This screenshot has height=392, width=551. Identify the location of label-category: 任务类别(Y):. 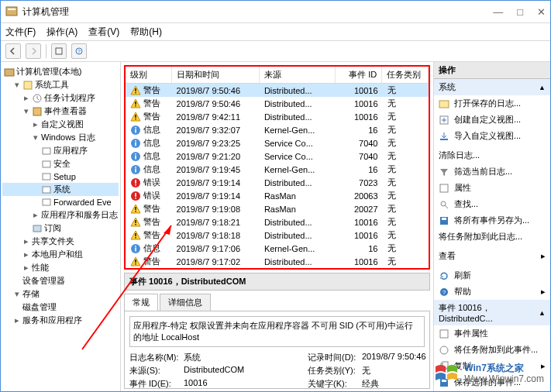
(335, 370).